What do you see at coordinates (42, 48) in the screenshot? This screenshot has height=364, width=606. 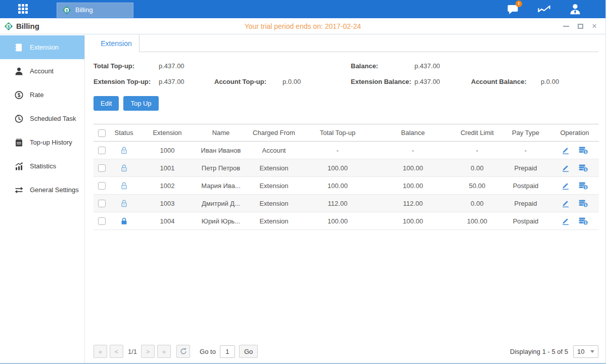 I see `sidebar-item-extension: Extension` at bounding box center [42, 48].